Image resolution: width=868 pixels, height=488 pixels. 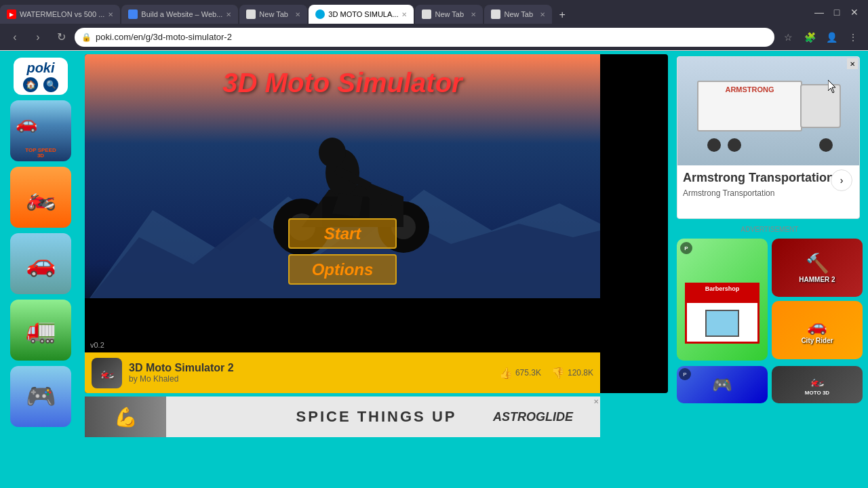 I want to click on tab-1: ▶ WATERMELON vs 500 ... ✕, so click(x=60, y=14).